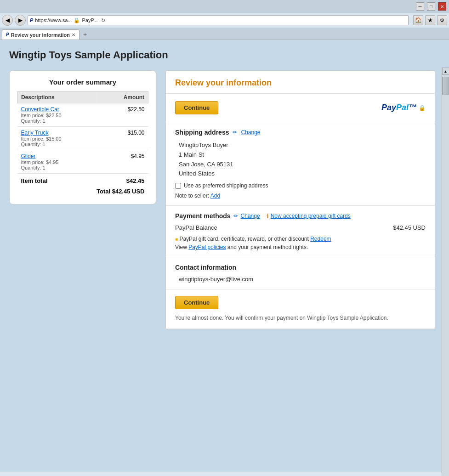 The height and width of the screenshot is (476, 449). Describe the element at coordinates (124, 97) in the screenshot. I see `col-amount: Amount` at that location.